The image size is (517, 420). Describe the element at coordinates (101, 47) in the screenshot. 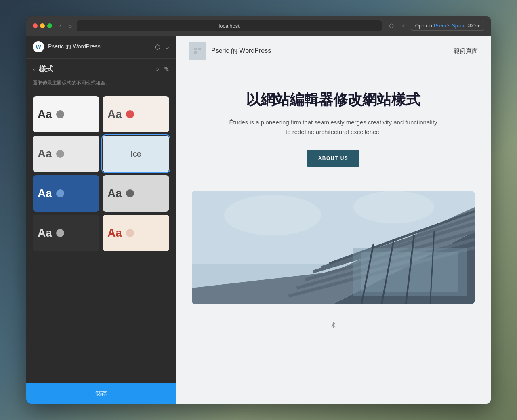

I see `sidebar-header: W Pseric 的 WordPress ⬡ ⌕` at that location.